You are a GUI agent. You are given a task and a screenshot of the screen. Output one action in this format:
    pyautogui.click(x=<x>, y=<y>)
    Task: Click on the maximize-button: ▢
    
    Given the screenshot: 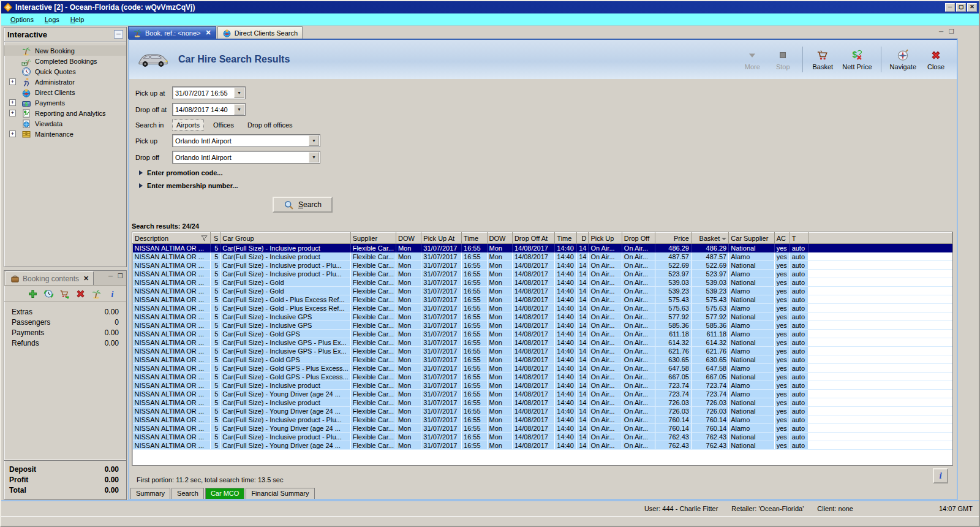 What is the action you would take?
    pyautogui.click(x=961, y=7)
    